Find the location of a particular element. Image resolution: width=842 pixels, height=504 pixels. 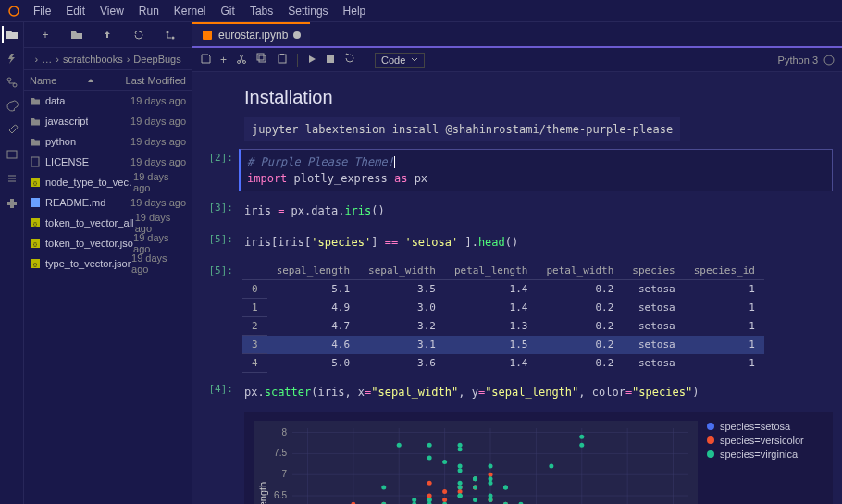

folder-tab-icon is located at coordinates (10, 34).